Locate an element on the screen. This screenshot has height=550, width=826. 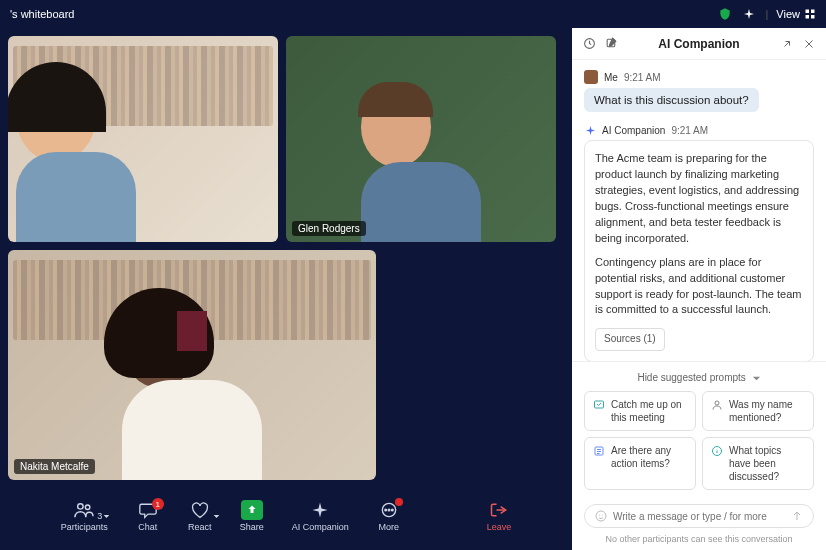
nav-label: Leave is located at coordinates (500, 527).